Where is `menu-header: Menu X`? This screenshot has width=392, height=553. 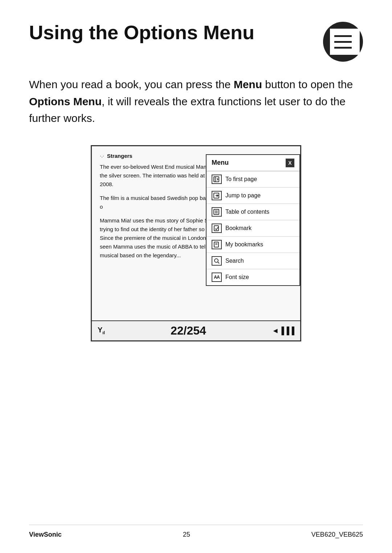
menu-header: Menu X is located at coordinates (253, 163).